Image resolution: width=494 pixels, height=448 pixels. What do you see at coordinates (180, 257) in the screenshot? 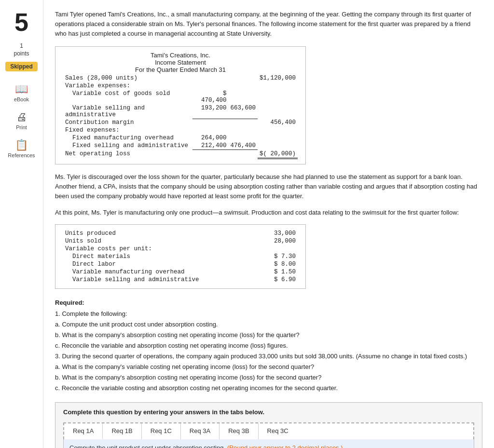
I see `cost-data-table: Units produced 33,000 Units sold 28,000 …` at bounding box center [180, 257].